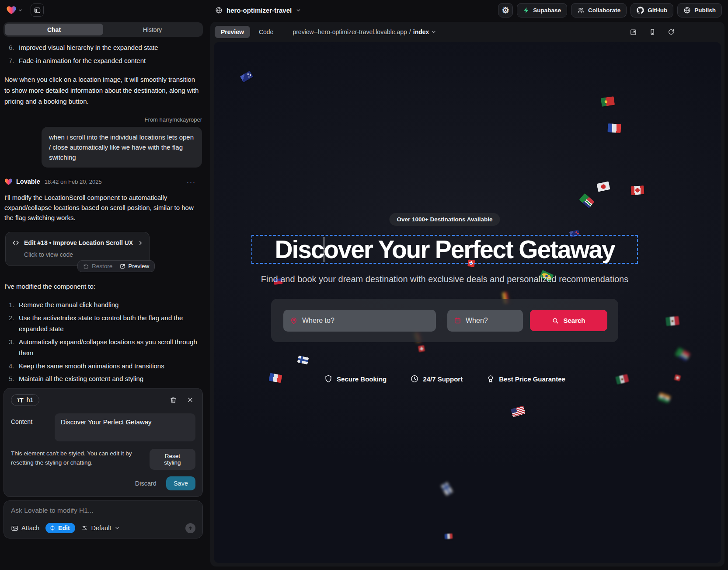 The width and height of the screenshot is (728, 570). What do you see at coordinates (444, 220) in the screenshot?
I see `destinations-badge: Over 1000+ Destinations Available` at bounding box center [444, 220].